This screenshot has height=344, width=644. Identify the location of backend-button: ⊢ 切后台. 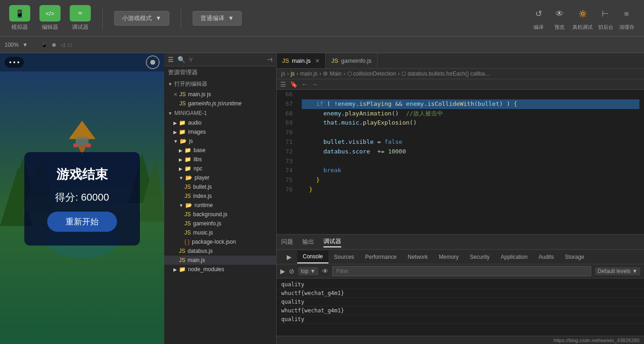
(605, 18).